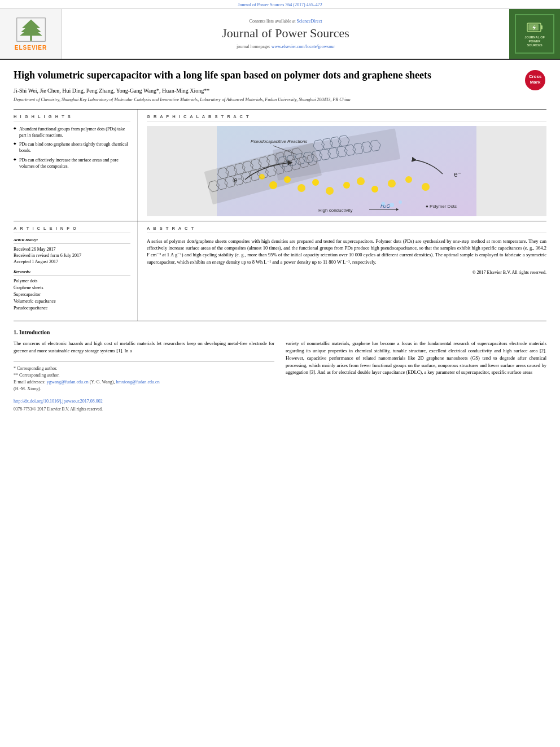 The width and height of the screenshot is (560, 747). I want to click on badge-line3: SOURCES, so click(535, 45).